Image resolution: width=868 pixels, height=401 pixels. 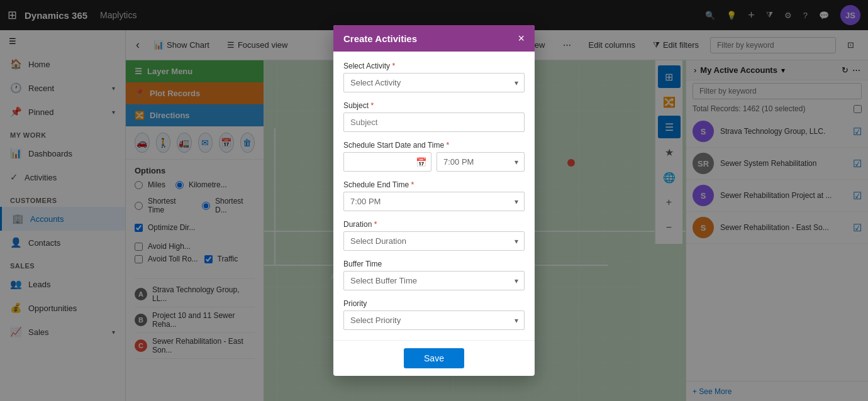 I want to click on schedule-start-label: Schedule Start Date and Time *, so click(x=434, y=145).